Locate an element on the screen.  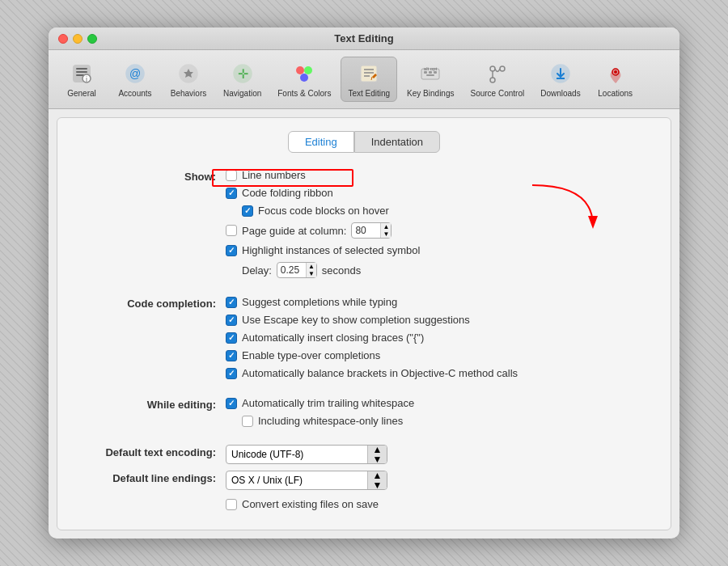
key-bindings-icon: alt opt is located at coordinates (430, 74).